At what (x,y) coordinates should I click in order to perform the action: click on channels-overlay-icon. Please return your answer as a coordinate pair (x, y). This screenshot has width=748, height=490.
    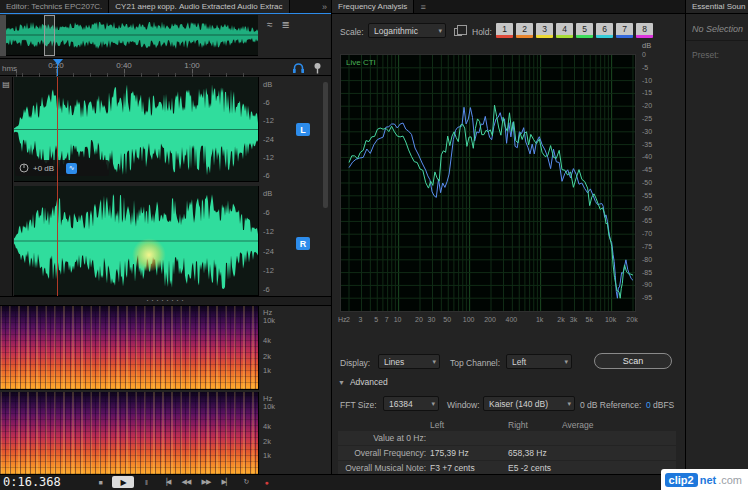
    Looking at the image, I should click on (458, 32).